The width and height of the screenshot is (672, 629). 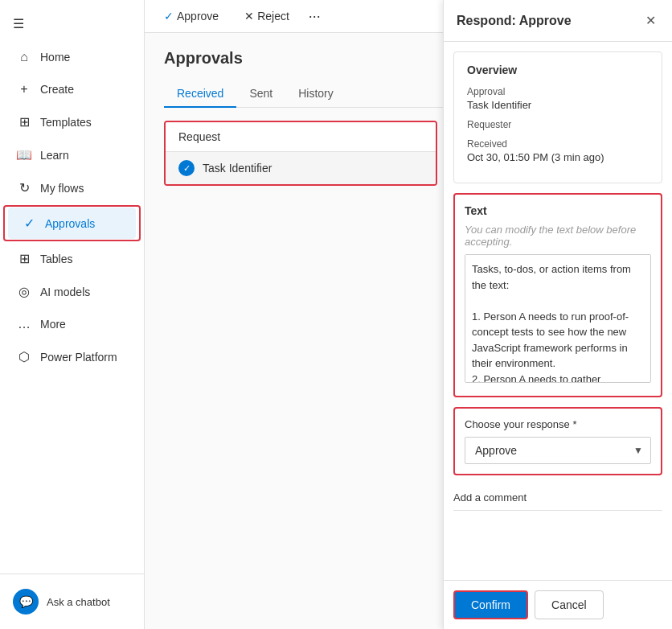 I want to click on tables-icon: ⊞, so click(x=24, y=259).